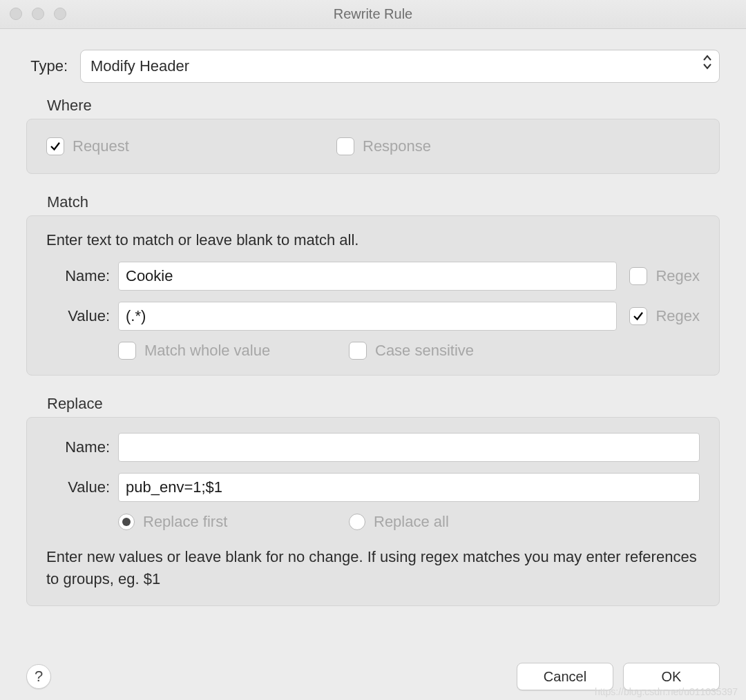 Image resolution: width=746 pixels, height=700 pixels. I want to click on replace-name-label: Name:, so click(78, 447).